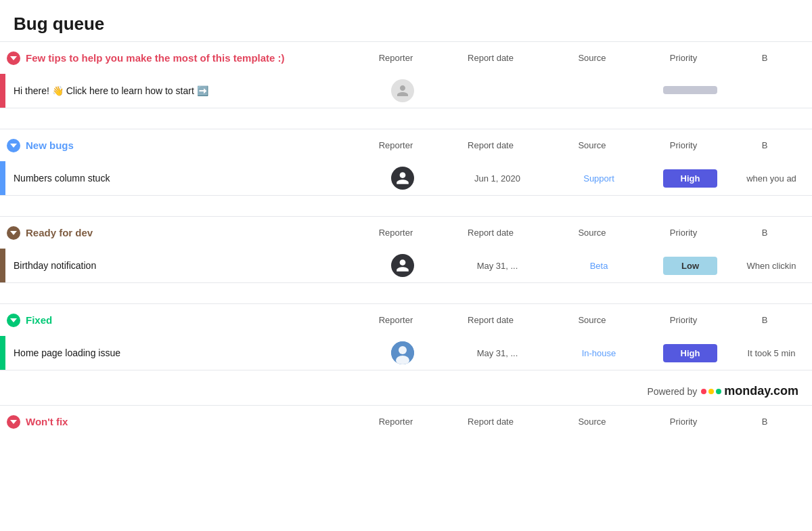 This screenshot has height=531, width=812. What do you see at coordinates (50, 145) in the screenshot?
I see `section-new-bugs-title: New bugs` at bounding box center [50, 145].